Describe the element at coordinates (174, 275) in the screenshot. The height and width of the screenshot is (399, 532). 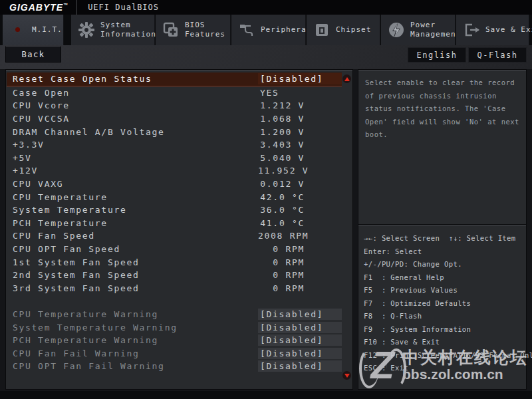
I see `setting-row: 2nd System Fan Speed0 RPM` at that location.